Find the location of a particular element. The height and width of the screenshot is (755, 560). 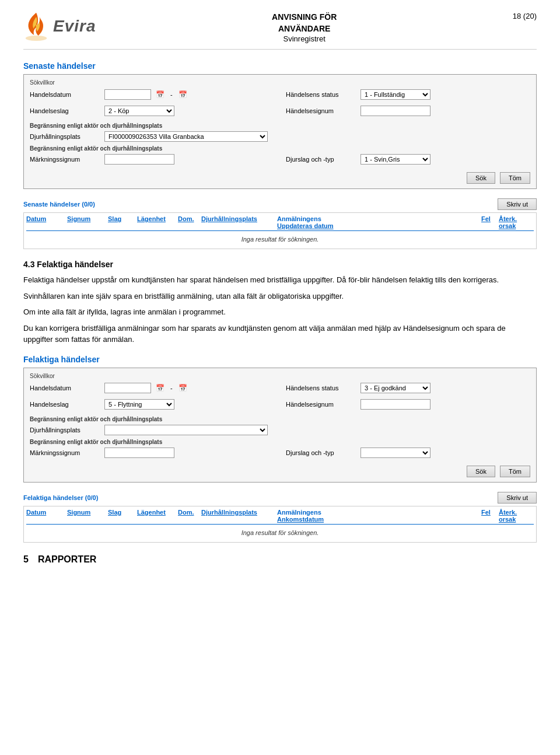

form-row-handelsesignum2: Händelsesignum is located at coordinates (408, 404).